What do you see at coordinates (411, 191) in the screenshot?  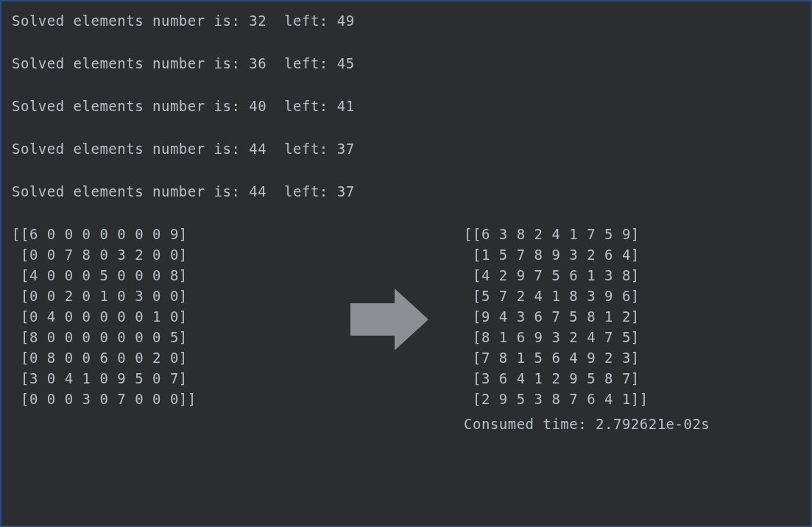 I see `progress-line-4: Solved elements number is: 44 left: 37` at bounding box center [411, 191].